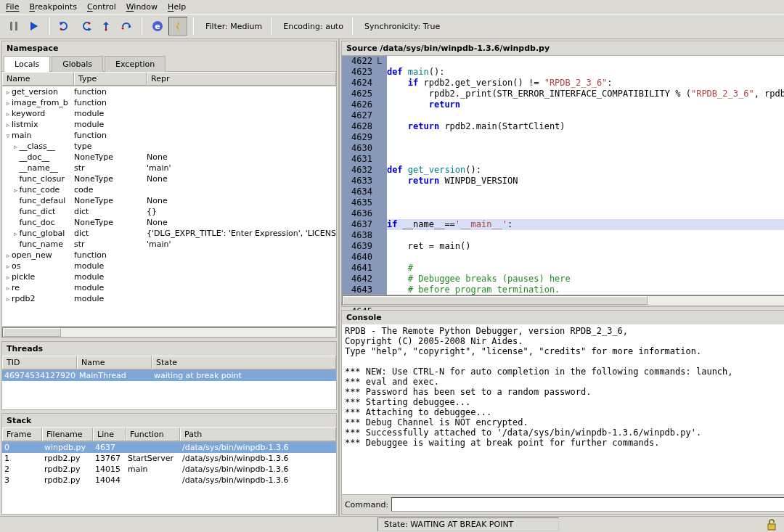 Image resolution: width=784 pixels, height=532 pixels. What do you see at coordinates (177, 7) in the screenshot?
I see `menu-help: Help` at bounding box center [177, 7].